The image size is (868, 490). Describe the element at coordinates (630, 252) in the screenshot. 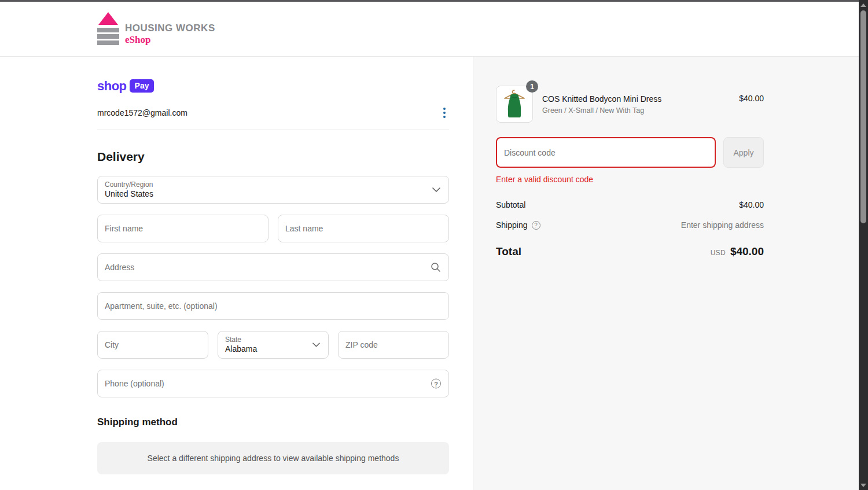

I see `total-row: Total USD $40.00` at that location.